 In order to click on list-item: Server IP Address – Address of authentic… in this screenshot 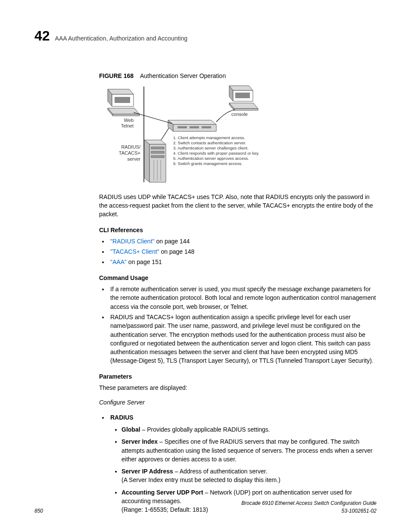, I will do `click(249, 476)`.